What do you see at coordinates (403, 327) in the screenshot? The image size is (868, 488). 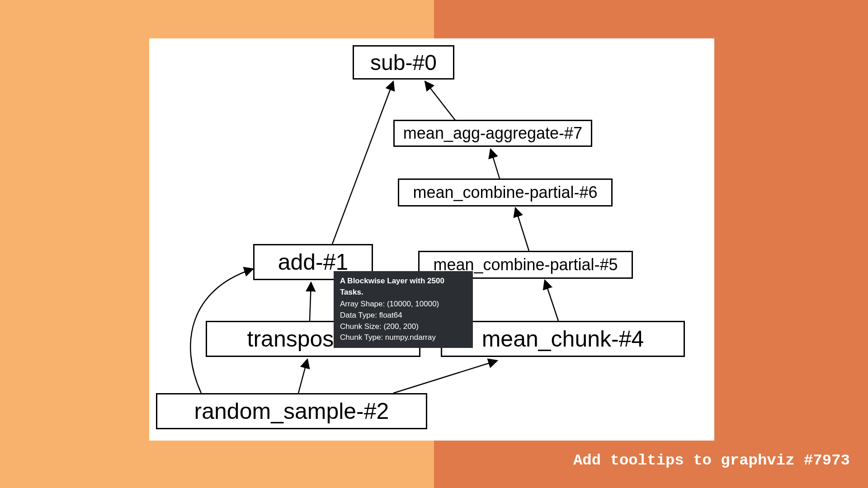 I see `tooltip-line: Chunk Size: (90, 90)` at bounding box center [403, 327].